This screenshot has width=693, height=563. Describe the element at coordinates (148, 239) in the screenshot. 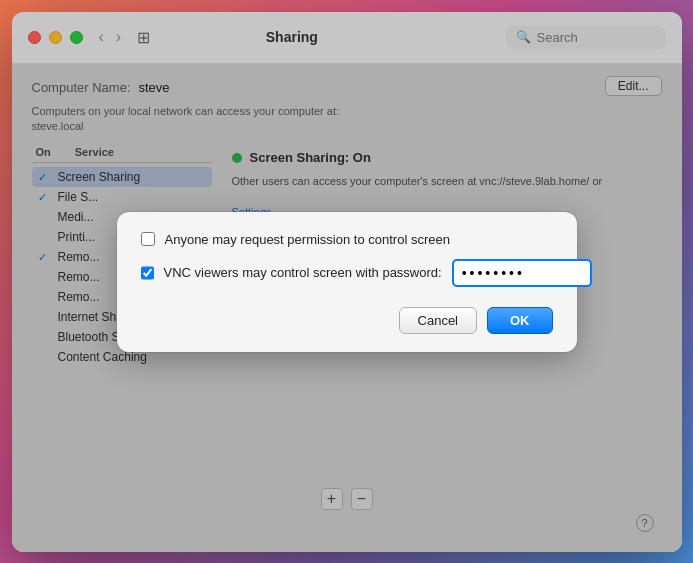

I see `anyone-may-request-checkbox` at that location.